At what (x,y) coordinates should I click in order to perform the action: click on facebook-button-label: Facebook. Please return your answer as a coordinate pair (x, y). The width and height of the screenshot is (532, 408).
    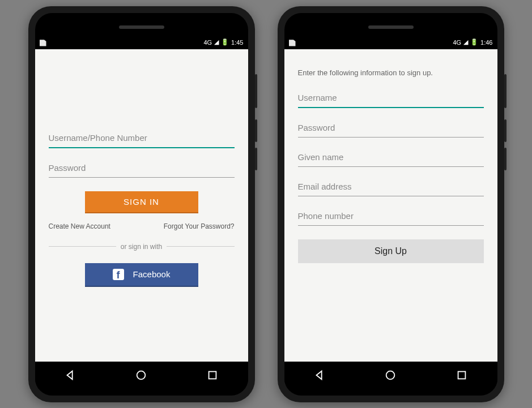
    Looking at the image, I should click on (152, 274).